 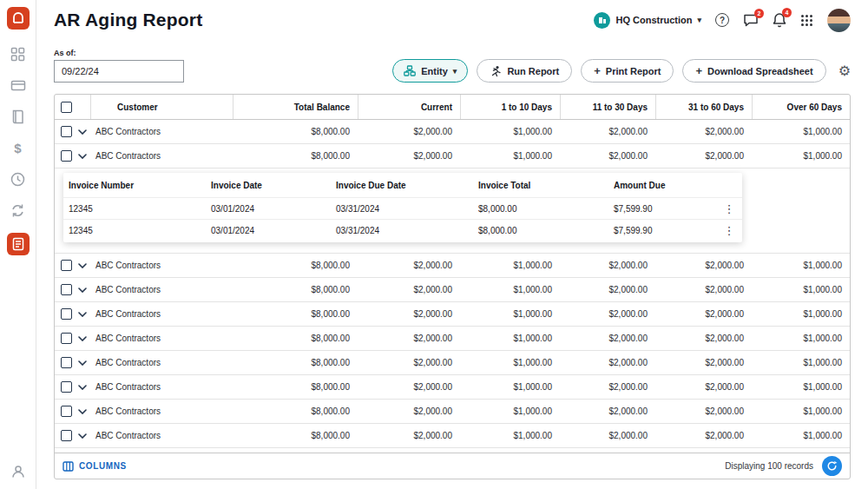 What do you see at coordinates (123, 71) in the screenshot?
I see `as-of-date-input` at bounding box center [123, 71].